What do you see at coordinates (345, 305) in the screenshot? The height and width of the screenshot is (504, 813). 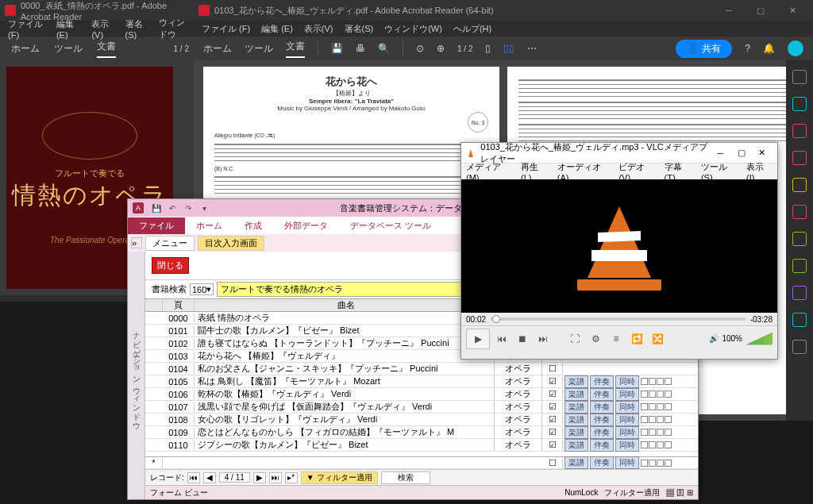 I see `col-title: 曲名` at bounding box center [345, 305].